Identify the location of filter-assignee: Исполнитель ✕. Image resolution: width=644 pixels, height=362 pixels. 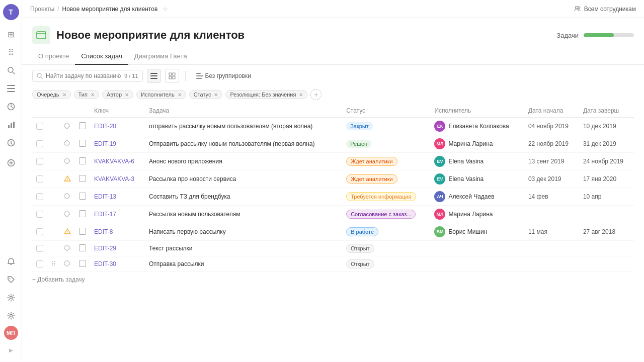
(161, 95).